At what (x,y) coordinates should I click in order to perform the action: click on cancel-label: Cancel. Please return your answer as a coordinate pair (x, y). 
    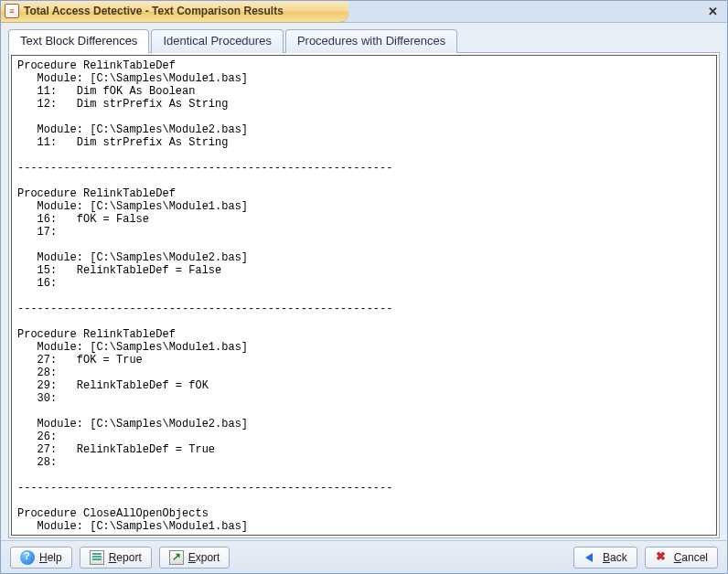
    Looking at the image, I should click on (691, 558).